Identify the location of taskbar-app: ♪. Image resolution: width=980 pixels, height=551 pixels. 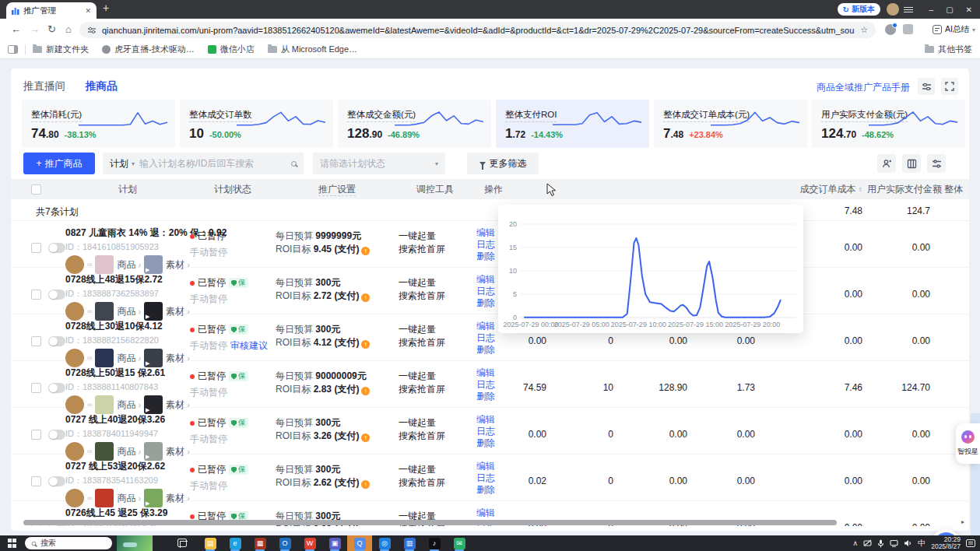
(434, 543).